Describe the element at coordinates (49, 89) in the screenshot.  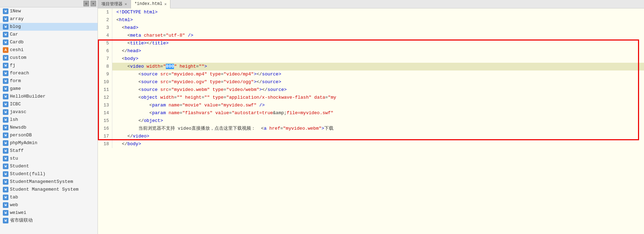
I see `sidebar-item-game: Wgame` at that location.